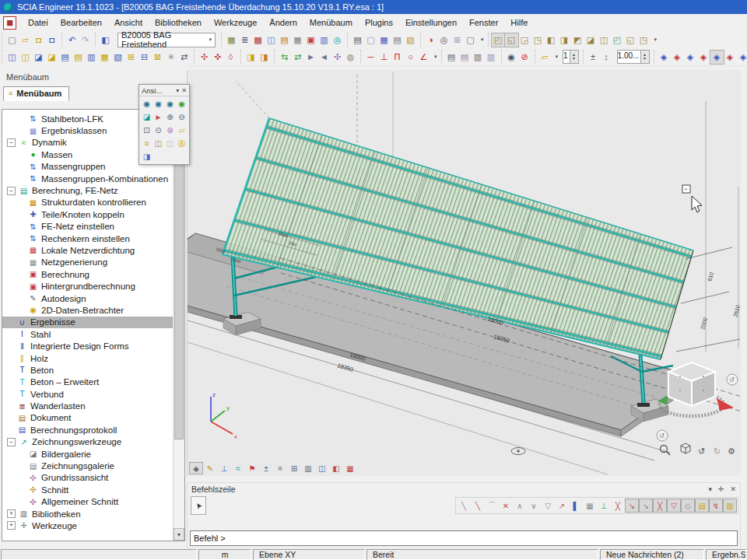 Image resolution: width=747 pixels, height=560 pixels. I want to click on menu-item: Bearbeiten, so click(81, 23).